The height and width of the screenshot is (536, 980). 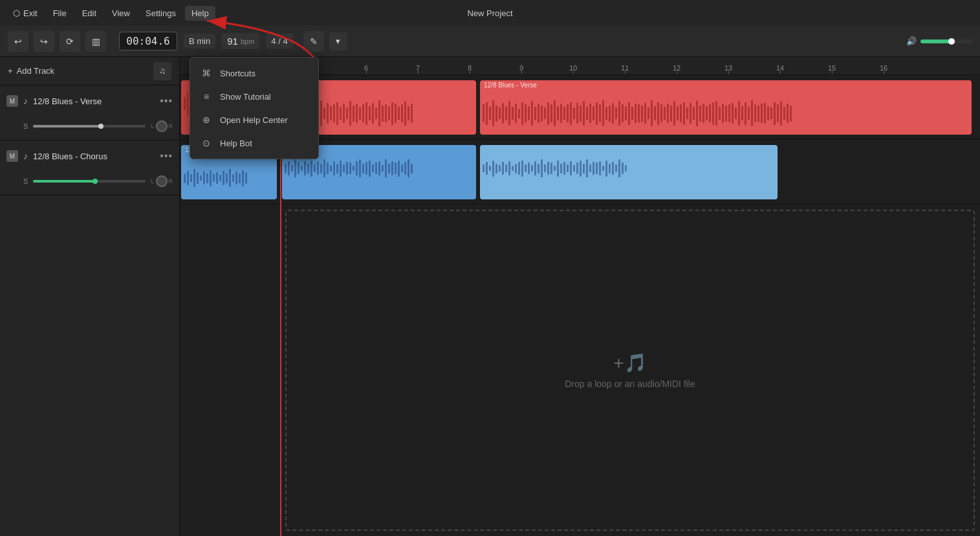 What do you see at coordinates (96, 41) in the screenshot?
I see `split-icon: ▥` at bounding box center [96, 41].